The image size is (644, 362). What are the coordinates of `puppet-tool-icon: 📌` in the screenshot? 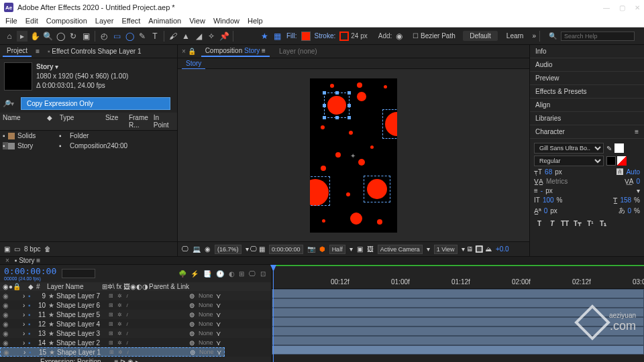 It's located at (224, 36).